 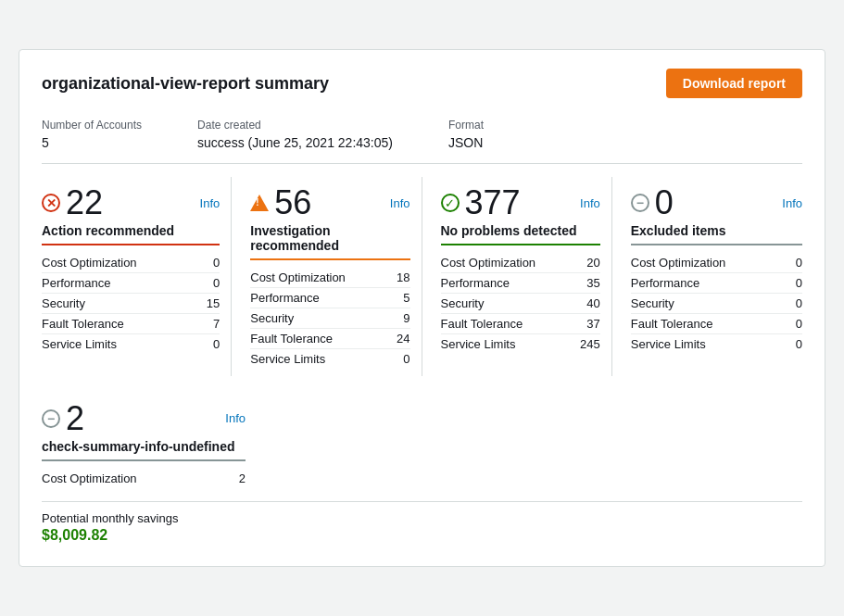 I want to click on check-icon: ✓, so click(x=450, y=203).